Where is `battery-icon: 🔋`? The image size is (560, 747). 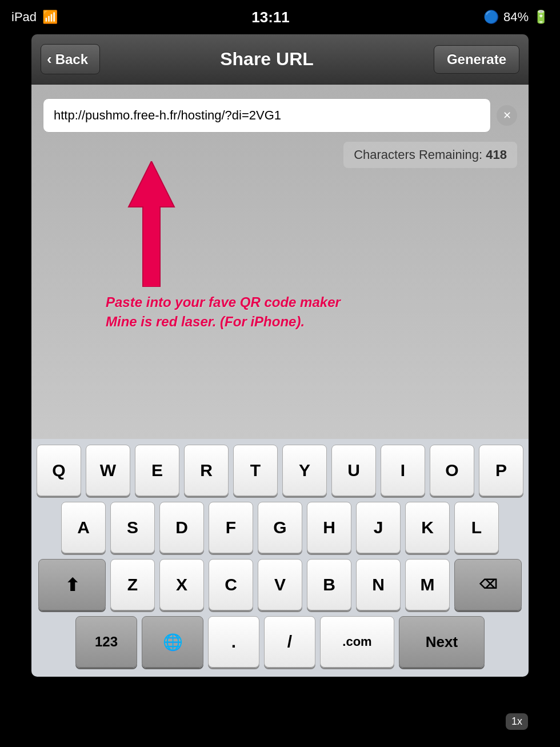
battery-icon: 🔋 is located at coordinates (541, 17).